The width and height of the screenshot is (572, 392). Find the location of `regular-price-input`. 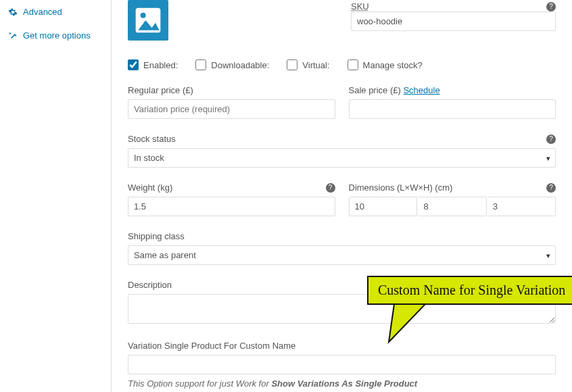

regular-price-input is located at coordinates (231, 109).